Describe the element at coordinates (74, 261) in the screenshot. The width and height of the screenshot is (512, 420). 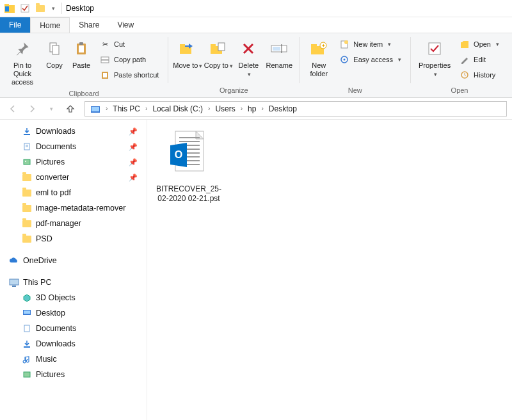
I see `tree-item-onedrive: OneDrive` at that location.